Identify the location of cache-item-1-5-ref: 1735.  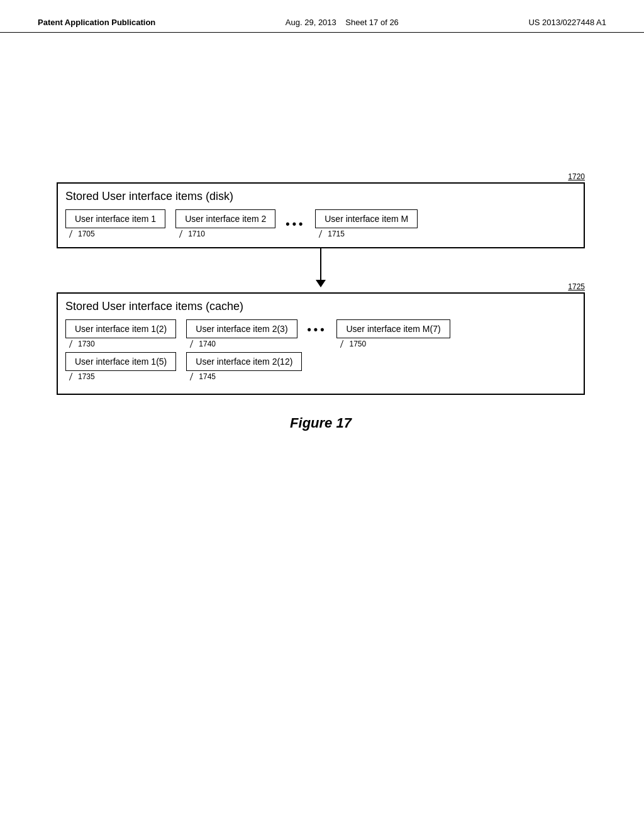
(83, 377).